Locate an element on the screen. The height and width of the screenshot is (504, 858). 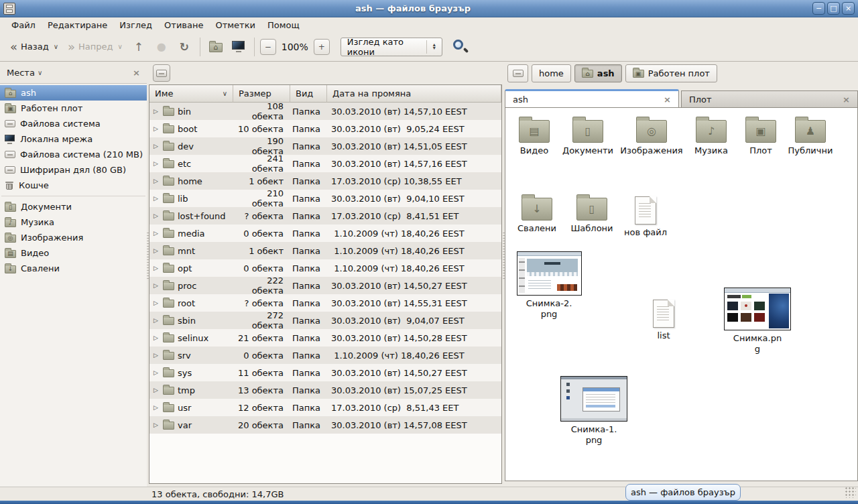
table-row: ▷boot10 обектаПапка30.03.2010 (вт) 9,05,… is located at coordinates (326, 129).